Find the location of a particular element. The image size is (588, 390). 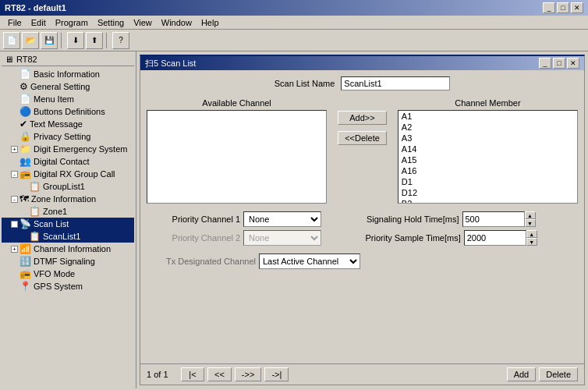

tree-node-dtmf-signaling: 🔢DTMF Signaling is located at coordinates (68, 261).